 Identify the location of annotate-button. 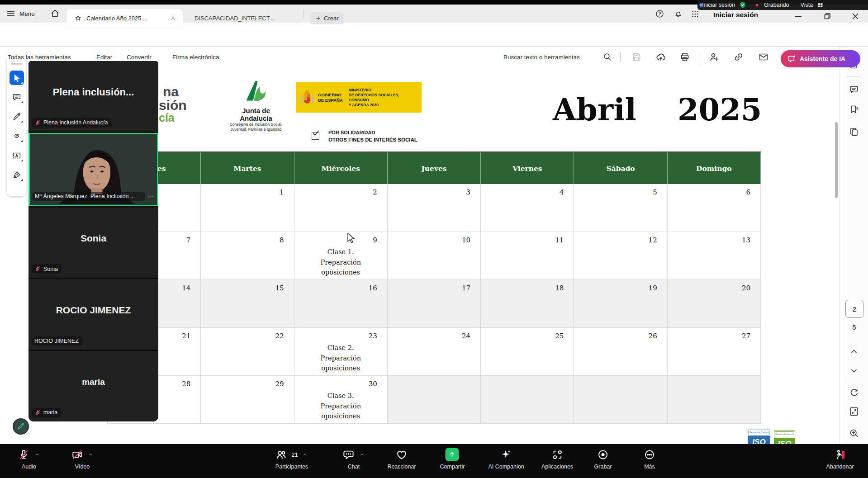
(21, 426).